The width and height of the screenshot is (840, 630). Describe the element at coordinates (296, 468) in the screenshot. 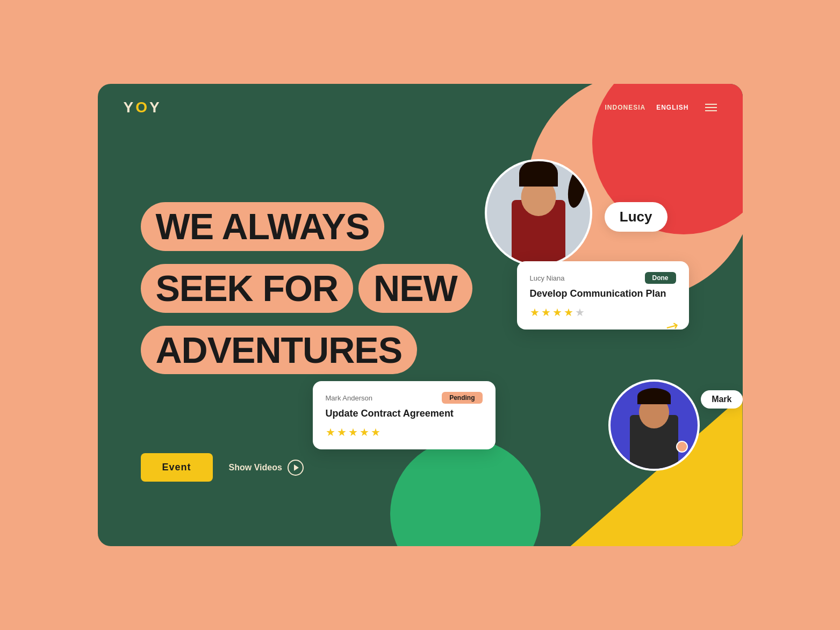

I see `play-icon` at that location.